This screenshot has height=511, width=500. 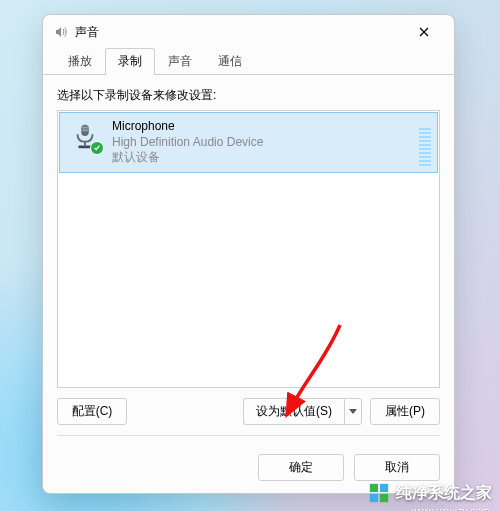 What do you see at coordinates (248, 32) in the screenshot?
I see `titlebar: 声音` at bounding box center [248, 32].